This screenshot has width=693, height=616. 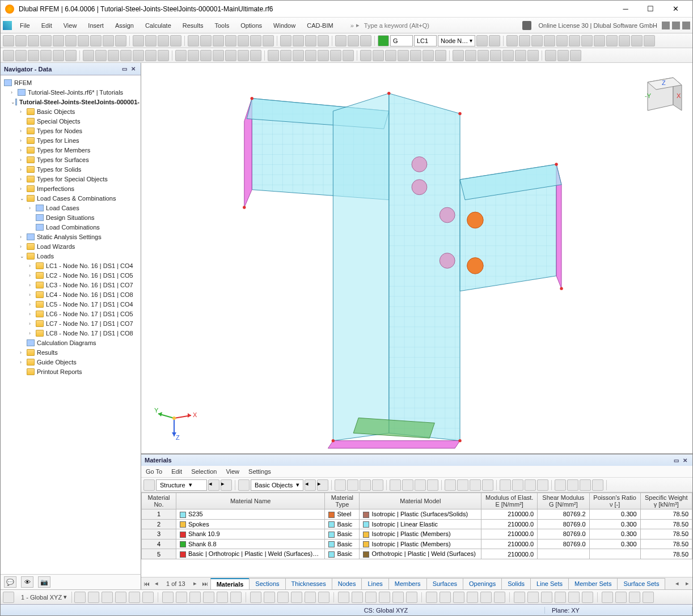 What do you see at coordinates (44, 597) in the screenshot?
I see `coord-system-select: 1 - Global XYZ ▾` at bounding box center [44, 597].